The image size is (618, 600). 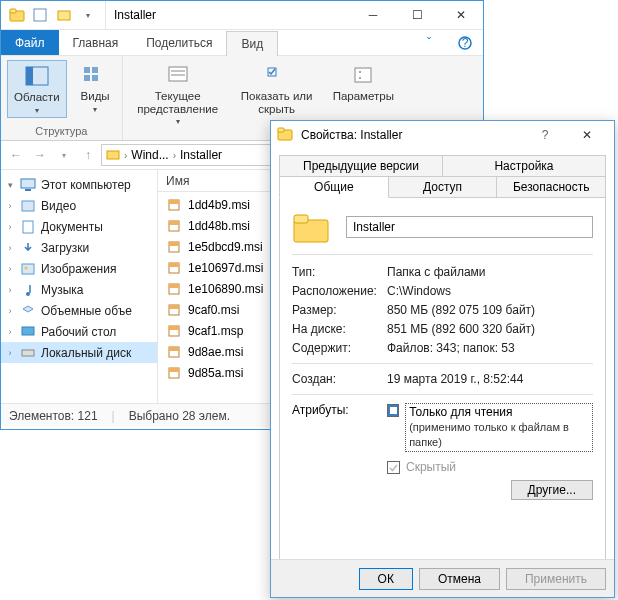 I want to click on file-name: 1dd4b9.msi, so click(x=219, y=205).